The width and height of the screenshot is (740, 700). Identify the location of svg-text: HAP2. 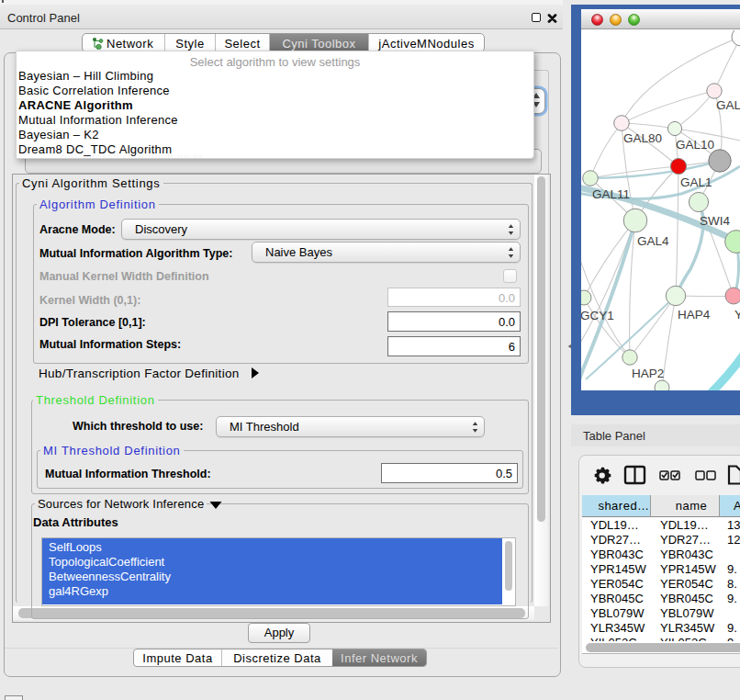
(648, 373).